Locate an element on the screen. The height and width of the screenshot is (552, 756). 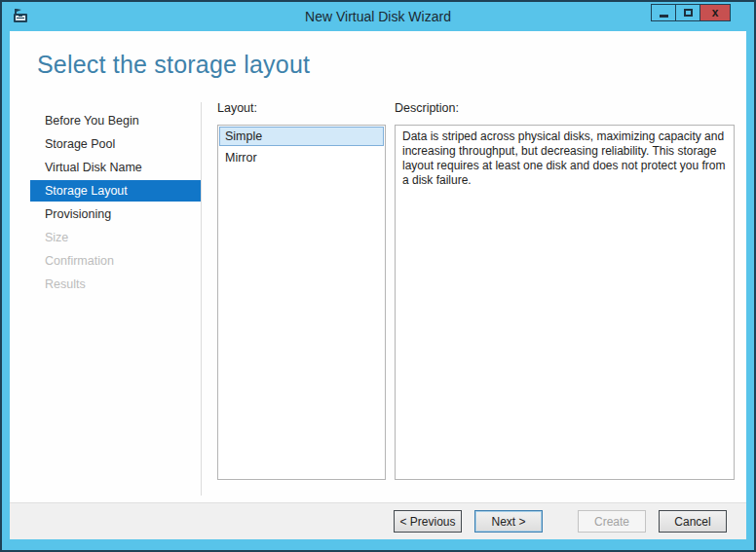
close-icon: x is located at coordinates (715, 13).